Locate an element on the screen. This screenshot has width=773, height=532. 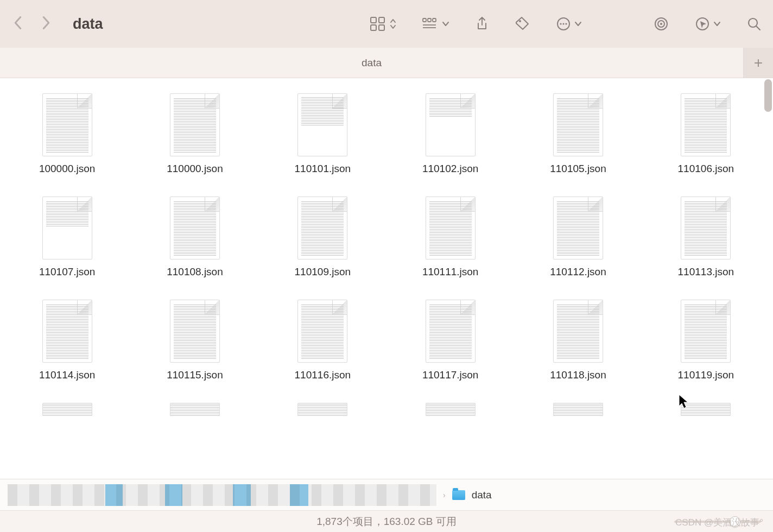
stepper-icon is located at coordinates (393, 24).